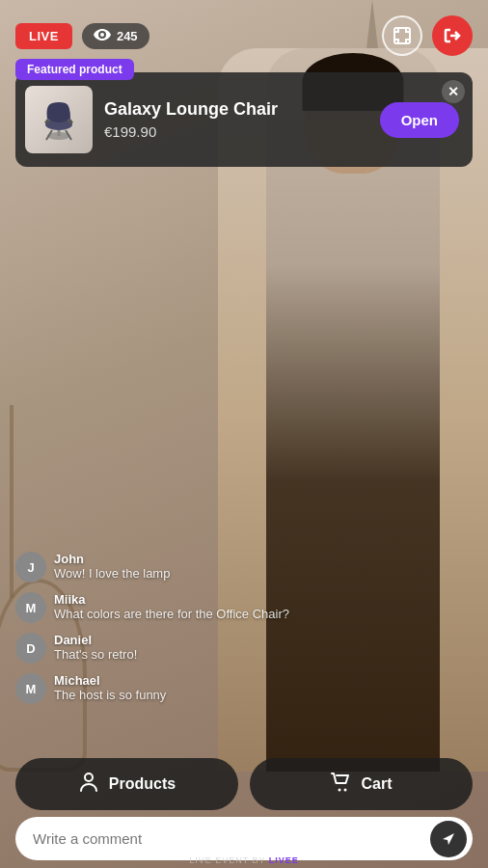 This screenshot has width=488, height=868. What do you see at coordinates (376, 784) in the screenshot?
I see `cart-label: Cart` at bounding box center [376, 784].